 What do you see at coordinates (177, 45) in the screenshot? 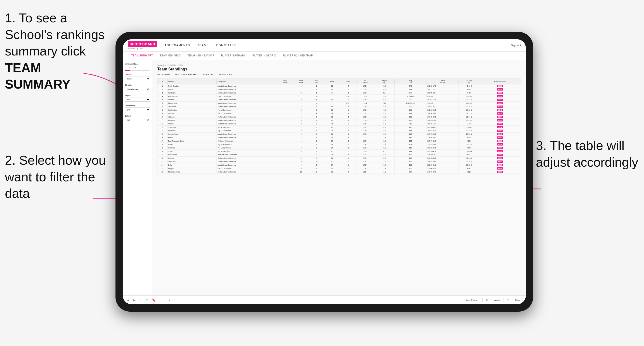
I see `nav-tournaments: TOURNAMENTS` at bounding box center [177, 45].